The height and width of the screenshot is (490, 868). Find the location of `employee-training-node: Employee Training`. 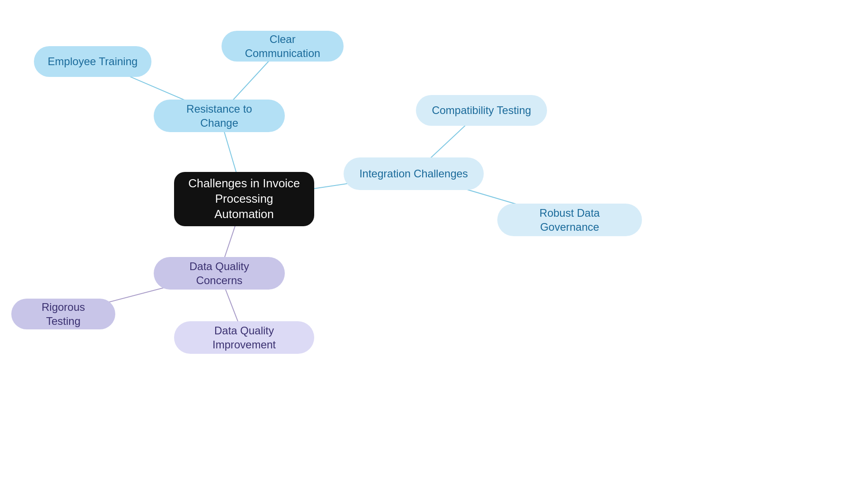

employee-training-node: Employee Training is located at coordinates (93, 62).